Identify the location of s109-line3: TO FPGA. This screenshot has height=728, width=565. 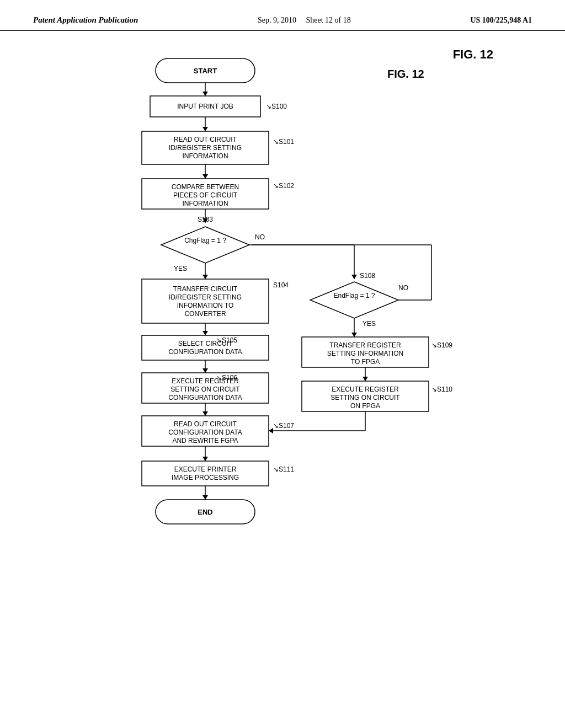
(365, 362).